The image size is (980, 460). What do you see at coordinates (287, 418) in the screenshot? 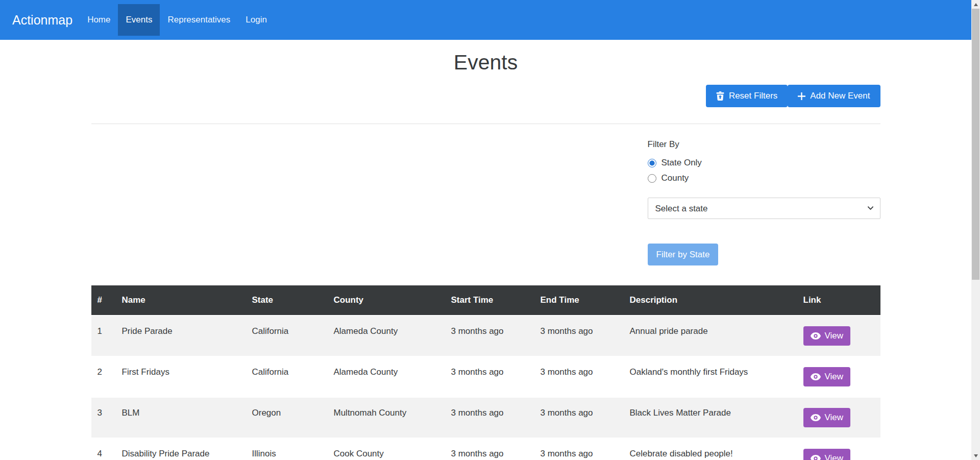
I see `cell-state: Oregon` at bounding box center [287, 418].